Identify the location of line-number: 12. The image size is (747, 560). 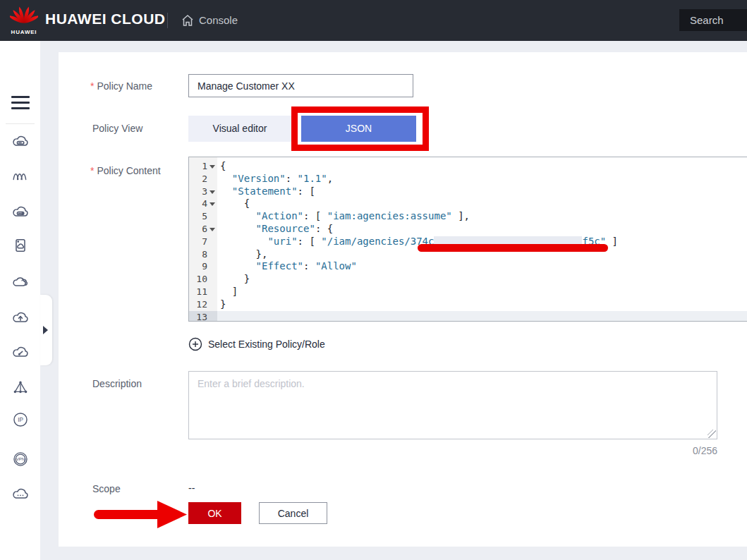
(203, 305).